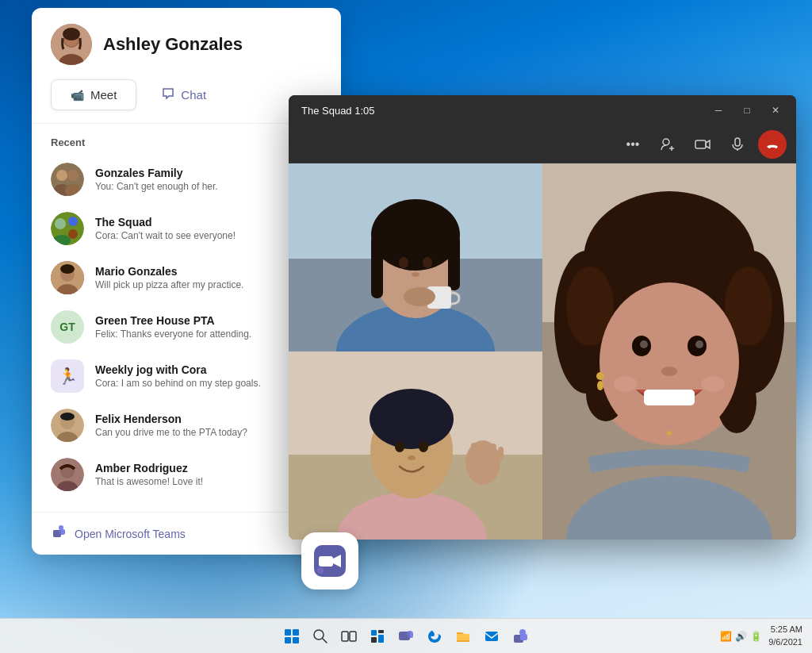 The height and width of the screenshot is (653, 812). Describe the element at coordinates (59, 533) in the screenshot. I see `teams-logo-icon` at that location.